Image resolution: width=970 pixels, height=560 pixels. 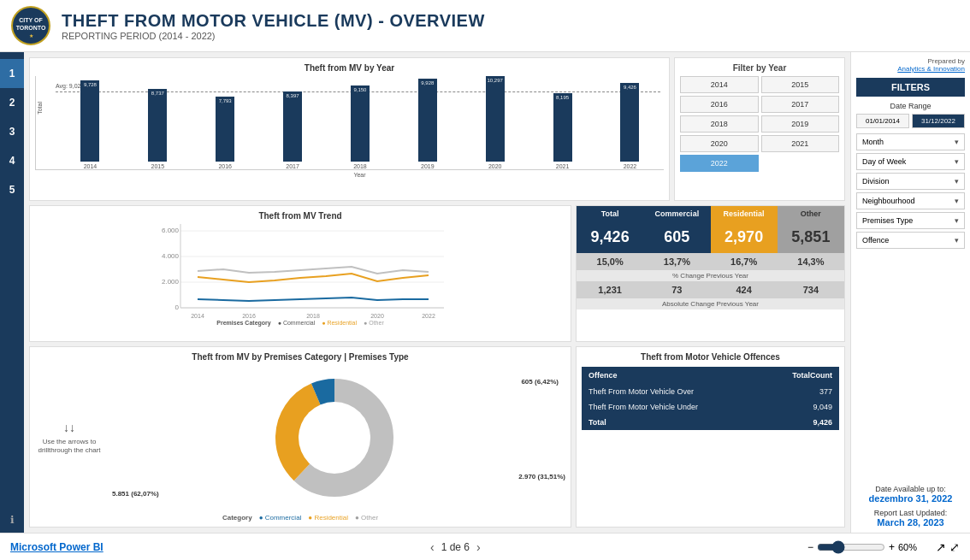 What do you see at coordinates (429, 316) in the screenshot?
I see `svg-text: 2022` at bounding box center [429, 316].